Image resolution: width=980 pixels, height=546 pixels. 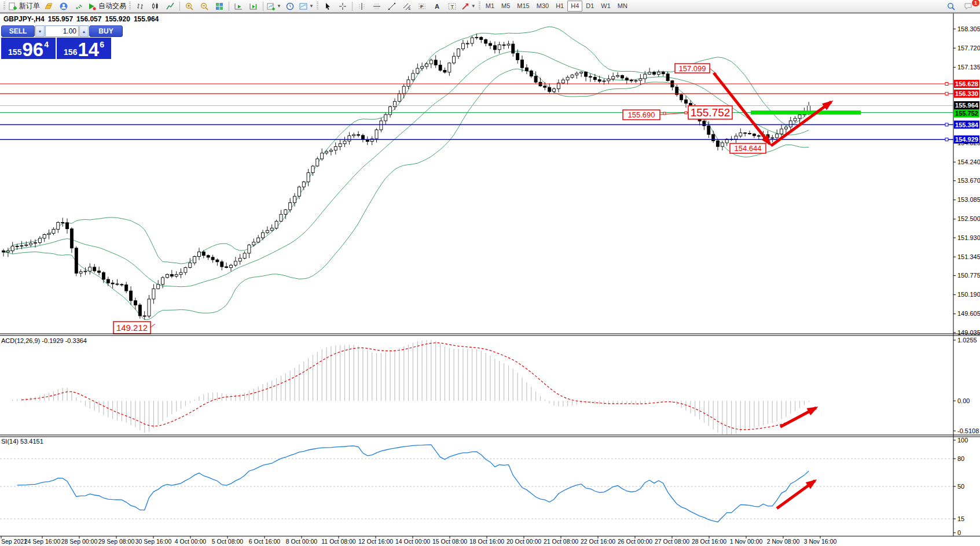 What do you see at coordinates (219, 6) in the screenshot?
I see `tile-windows-icon` at bounding box center [219, 6].